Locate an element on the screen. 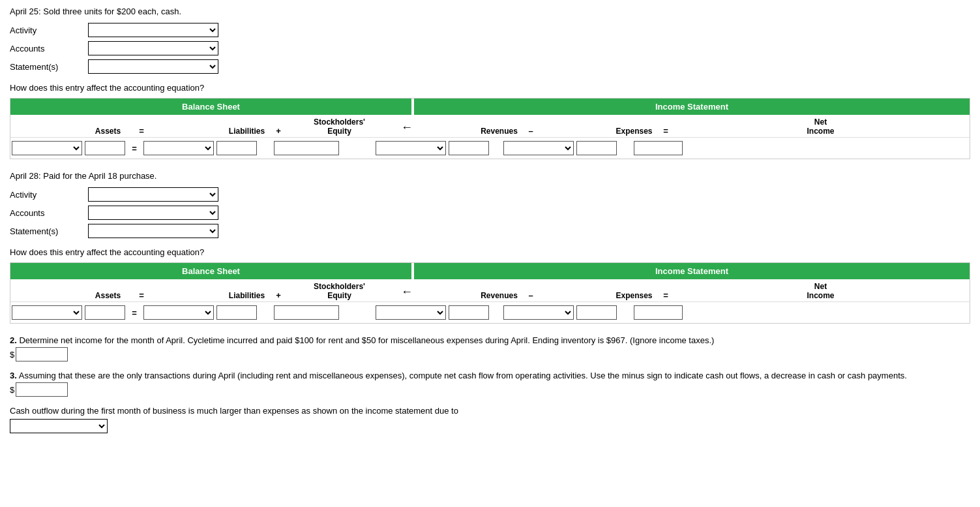  arrow-2: ← is located at coordinates (403, 292).